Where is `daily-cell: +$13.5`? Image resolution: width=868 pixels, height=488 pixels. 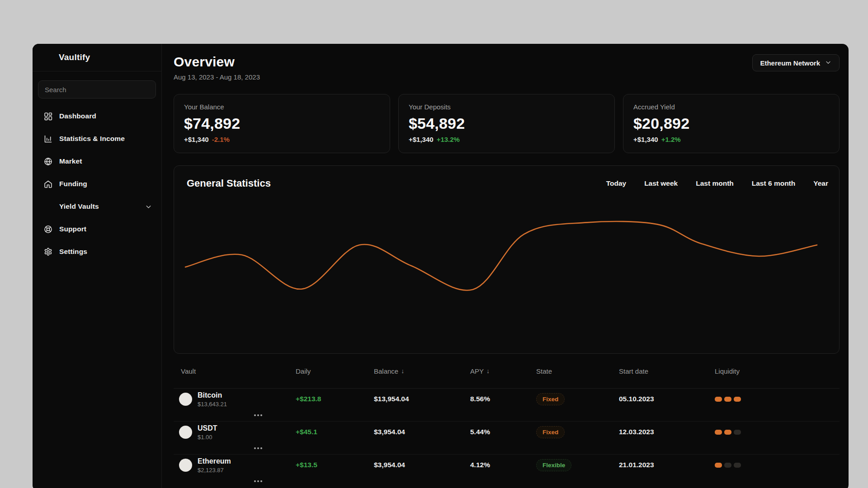
daily-cell: +$13.5 is located at coordinates (335, 465).